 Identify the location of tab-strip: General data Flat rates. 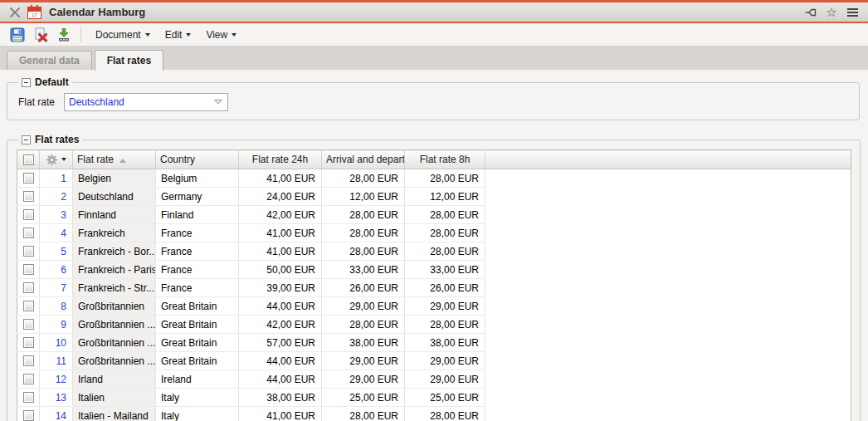
(434, 58).